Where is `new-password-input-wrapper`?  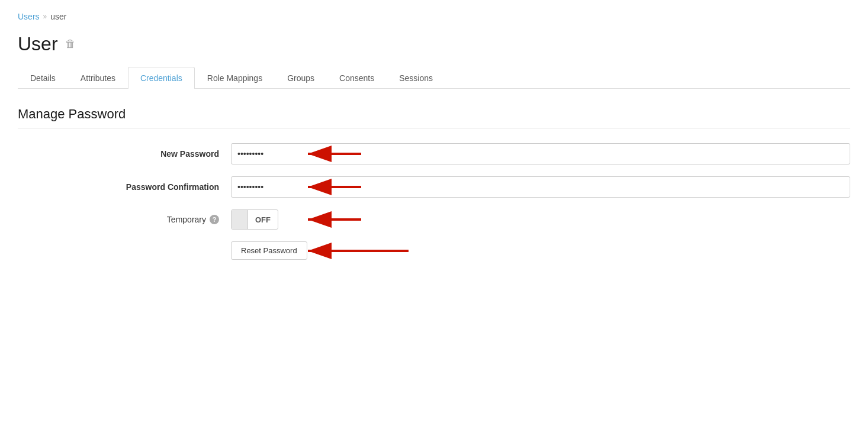 new-password-input-wrapper is located at coordinates (541, 154).